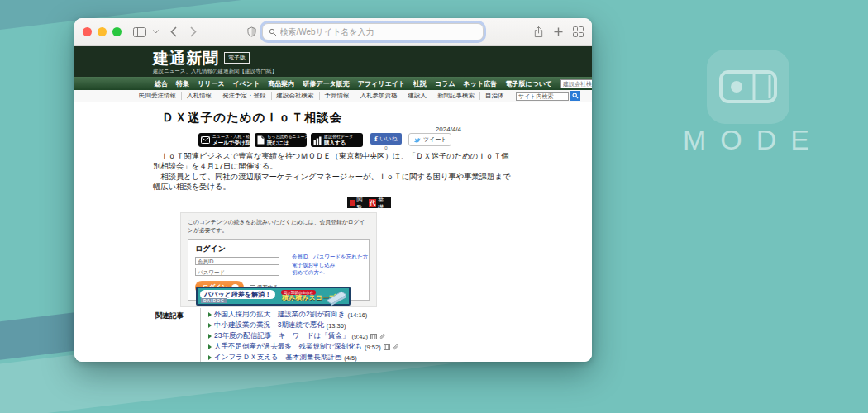 The height and width of the screenshot is (413, 868). I want to click on article-actions: ニュース・入札・経審 メールで受け取る もっと読めるニュース 読むには 建設, so click(325, 142).